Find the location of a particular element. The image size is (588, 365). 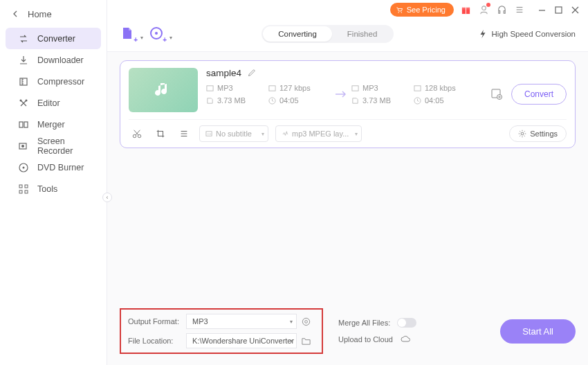

file-settings-icon is located at coordinates (497, 94).